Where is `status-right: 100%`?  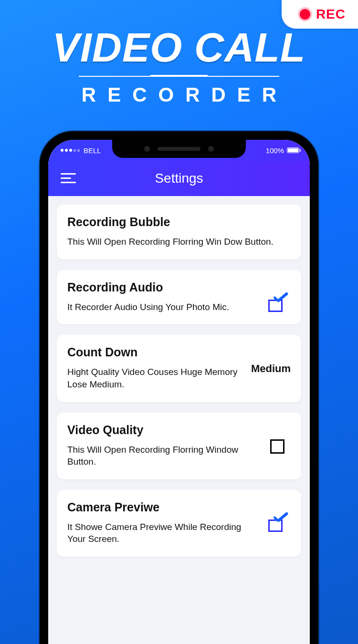
status-right: 100% is located at coordinates (283, 151).